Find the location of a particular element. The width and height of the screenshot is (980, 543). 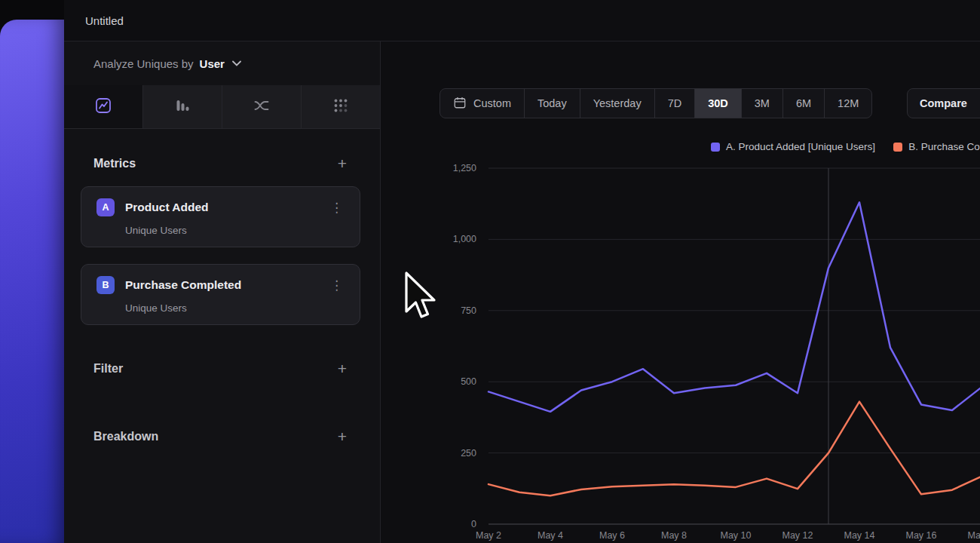

metric-name-a: Product Added is located at coordinates (222, 207).